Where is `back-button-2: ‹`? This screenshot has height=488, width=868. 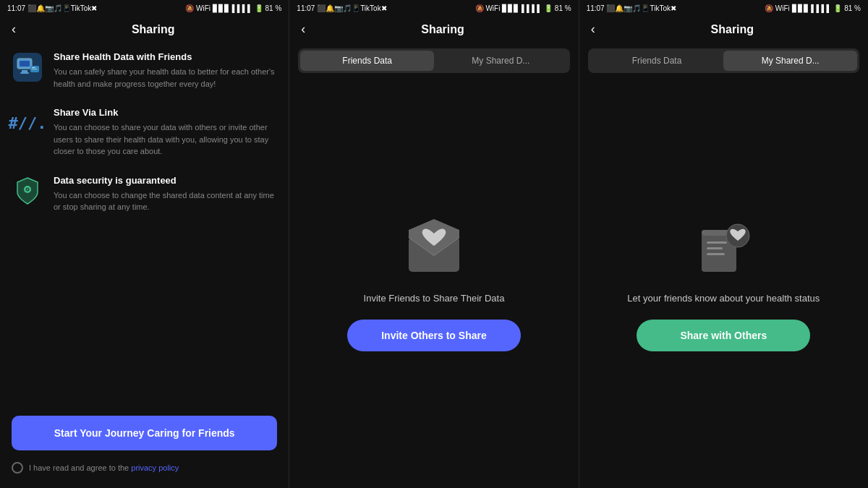
back-button-2: ‹ is located at coordinates (310, 29).